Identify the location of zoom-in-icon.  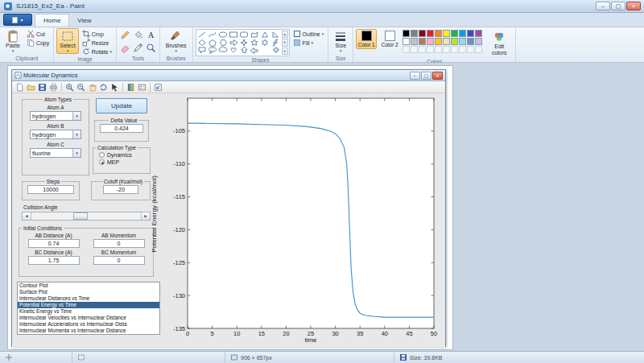
(69, 87).